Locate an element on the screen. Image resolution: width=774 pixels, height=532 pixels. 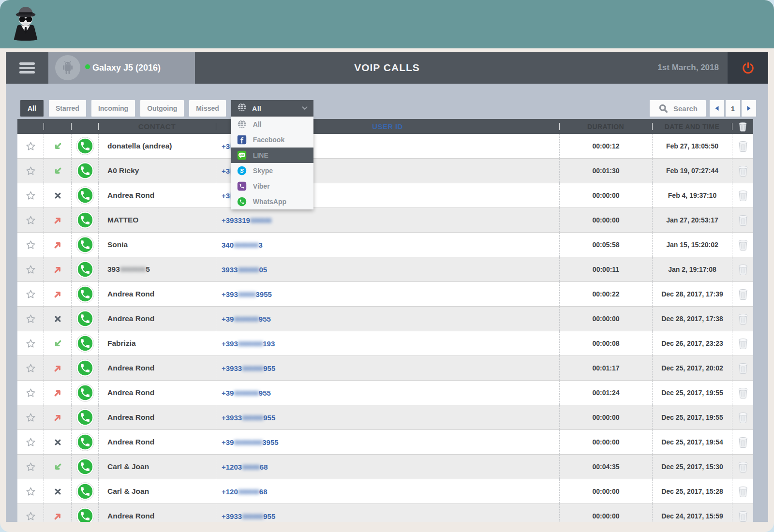
call-datetime: Dec 25, 2017, 15:28 is located at coordinates (692, 491).